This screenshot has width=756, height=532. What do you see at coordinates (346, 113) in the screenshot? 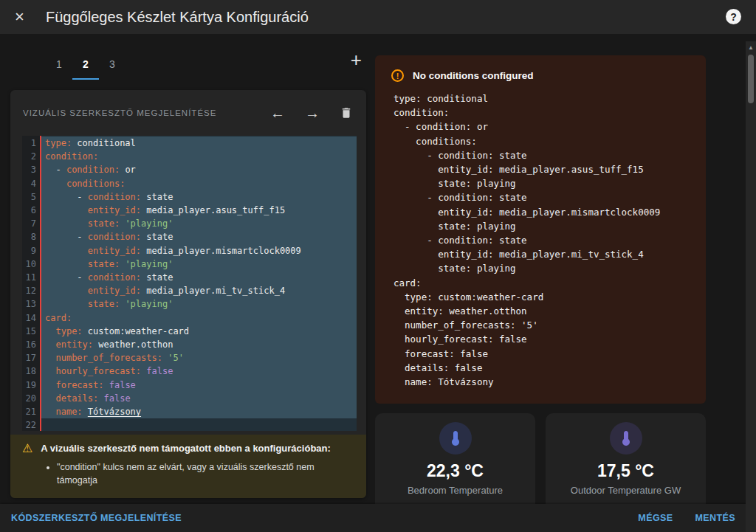
I see `delete-icon` at bounding box center [346, 113].